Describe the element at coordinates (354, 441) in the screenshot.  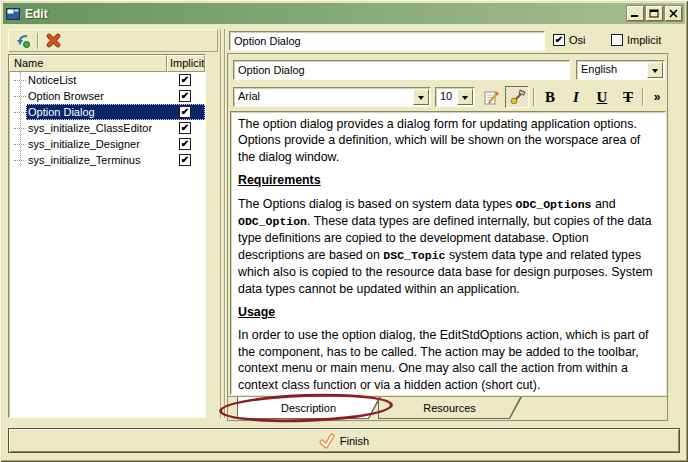
I see `finish-button-label: Finish` at that location.